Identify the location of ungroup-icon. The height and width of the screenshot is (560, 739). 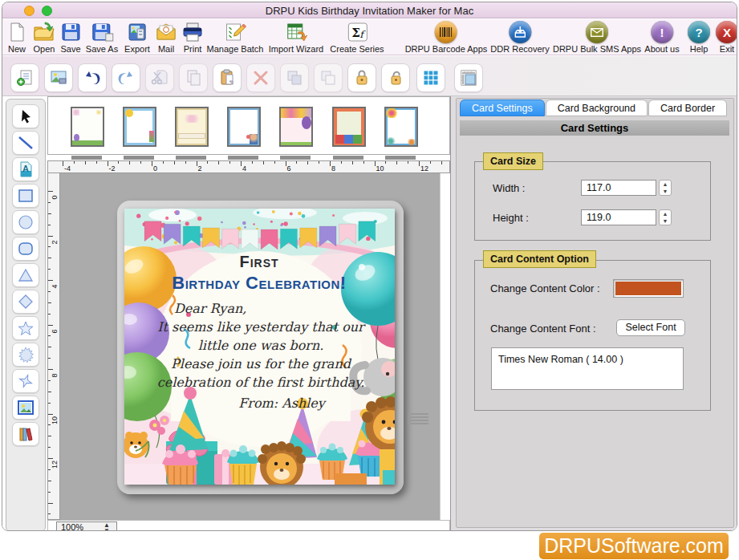
(328, 78).